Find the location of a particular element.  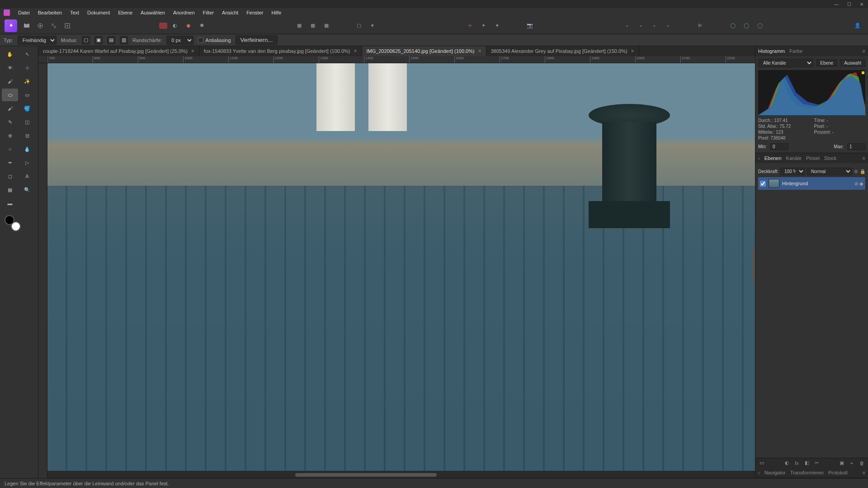

antialiasing-checkbox is located at coordinates (201, 40).